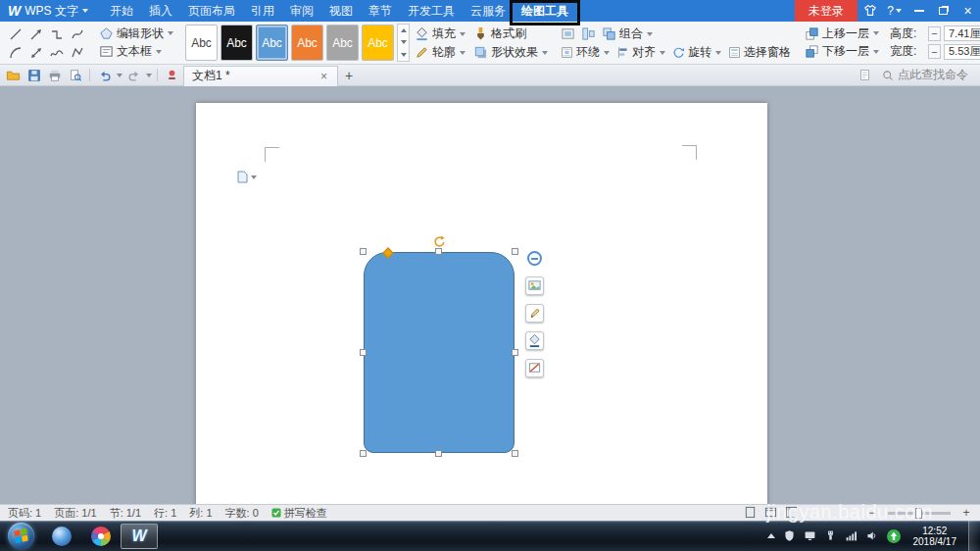 This screenshot has width=980, height=551. What do you see at coordinates (120, 75) in the screenshot?
I see `undo-dropdown-icon` at bounding box center [120, 75].